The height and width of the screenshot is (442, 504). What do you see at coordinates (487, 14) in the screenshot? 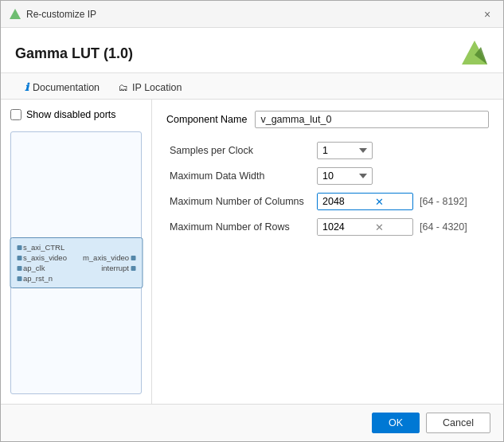
I see `close-button: ×` at bounding box center [487, 14].